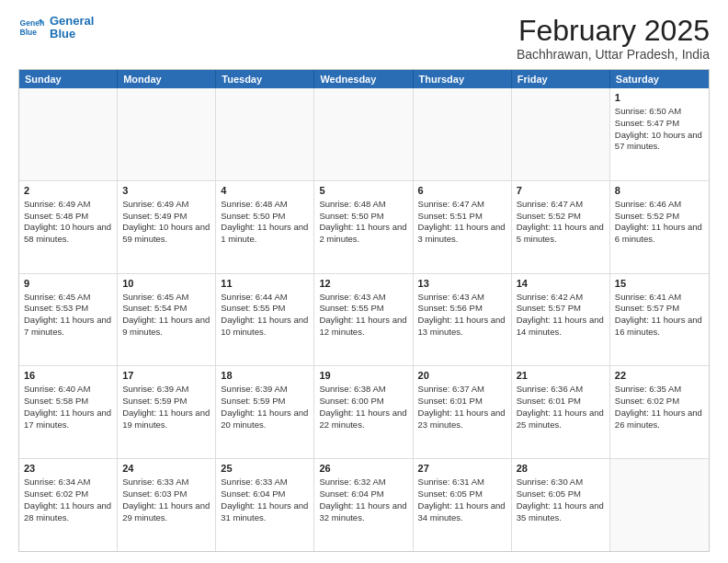 The width and height of the screenshot is (728, 563). Describe the element at coordinates (68, 419) in the screenshot. I see `day-info: Daylight: 11 hours and 17 minutes.` at that location.